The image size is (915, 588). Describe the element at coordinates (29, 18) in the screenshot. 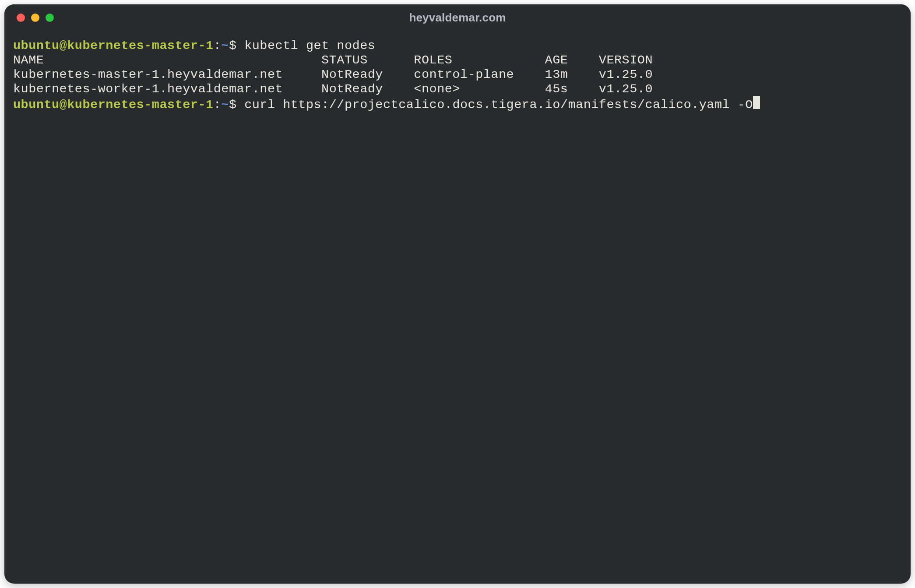

I see `window-controls` at that location.